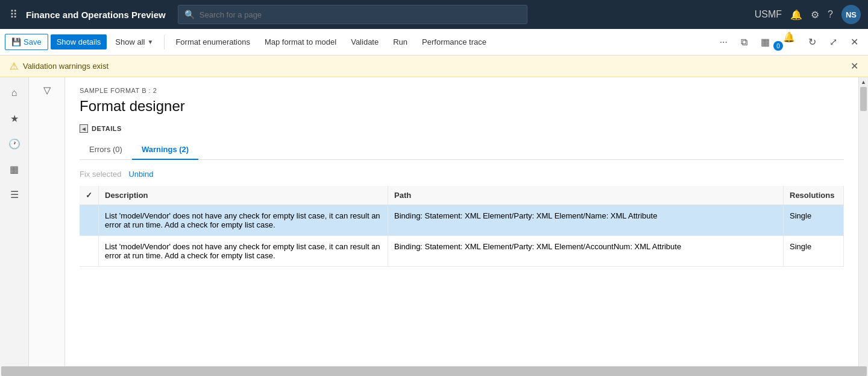 The image size is (868, 376). Describe the element at coordinates (814, 221) in the screenshot. I see `row-resolutions-1: Single` at that location.